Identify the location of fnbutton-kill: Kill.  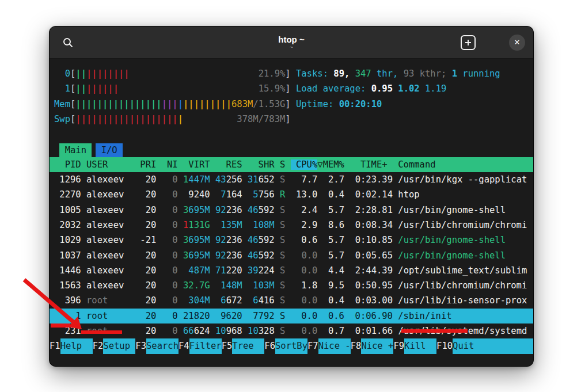
(420, 346).